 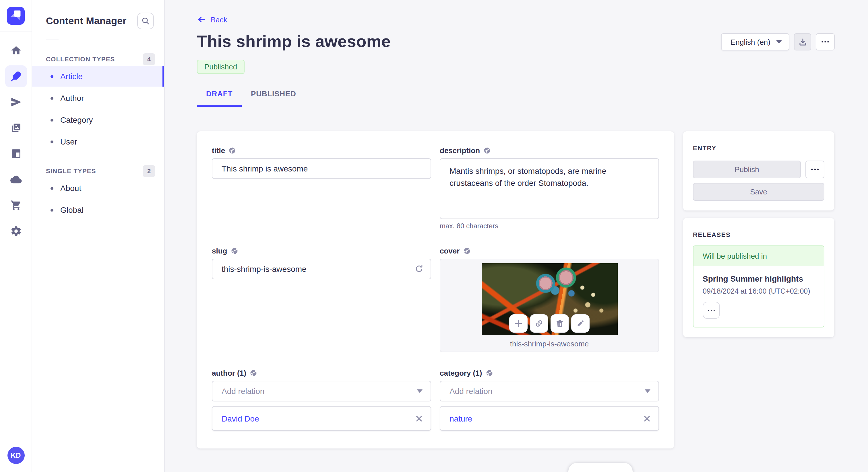 What do you see at coordinates (419, 418) in the screenshot?
I see `remove-author-relation-button` at bounding box center [419, 418].